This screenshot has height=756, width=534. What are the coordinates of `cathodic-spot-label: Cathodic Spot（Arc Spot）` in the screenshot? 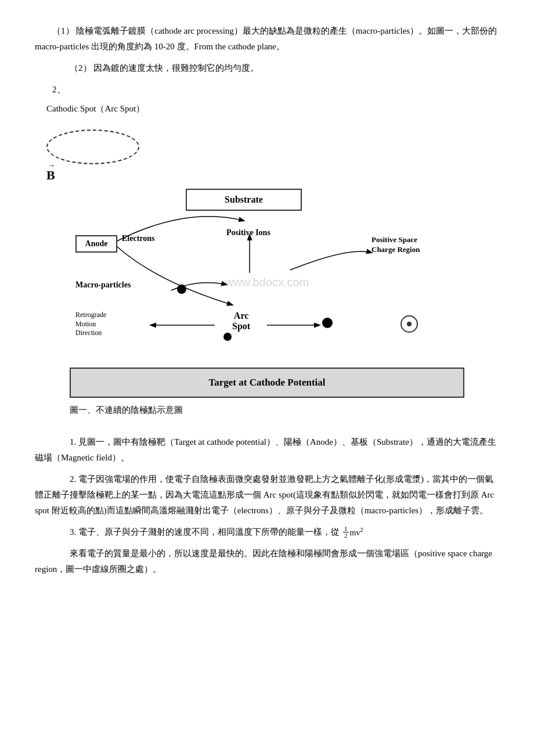 It's located at (273, 109).